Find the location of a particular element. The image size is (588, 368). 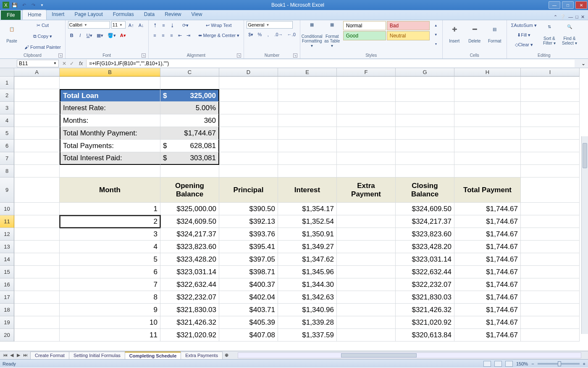

enter-formula-icon: ✓ is located at coordinates (72, 64).